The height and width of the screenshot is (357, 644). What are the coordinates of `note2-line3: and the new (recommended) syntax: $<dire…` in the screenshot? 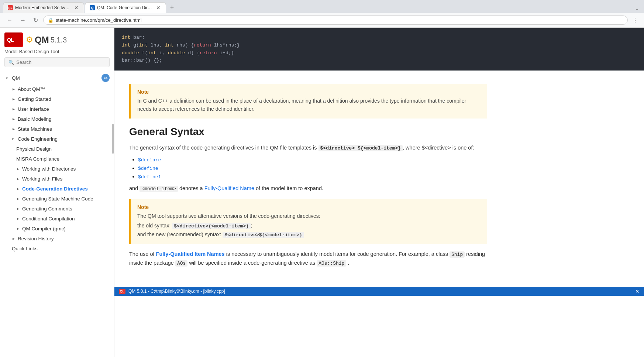 It's located at (309, 235).